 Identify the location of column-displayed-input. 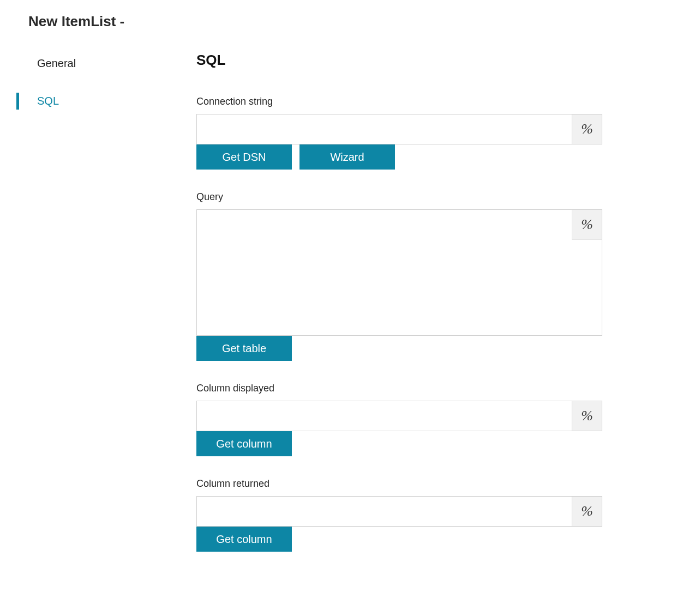
(384, 416).